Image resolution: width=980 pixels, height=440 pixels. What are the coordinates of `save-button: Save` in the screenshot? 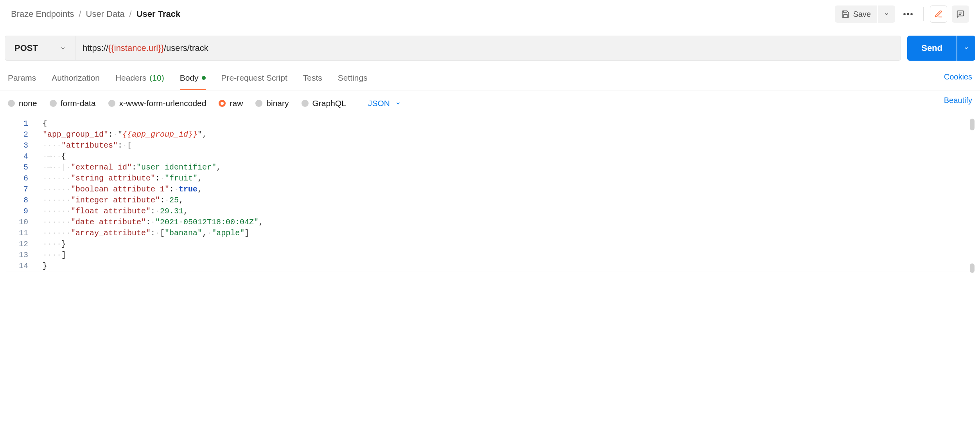 It's located at (856, 14).